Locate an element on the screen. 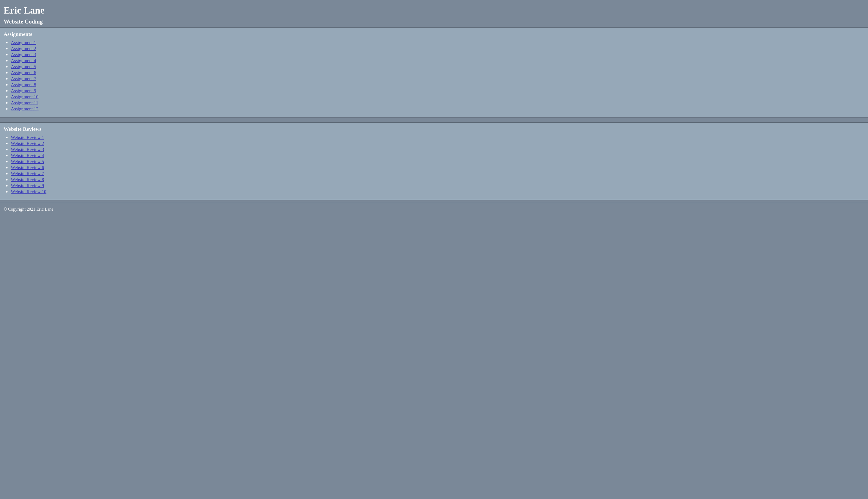 The height and width of the screenshot is (499, 868). copyright-text: © Copyright 2021 Eric Lane is located at coordinates (29, 209).